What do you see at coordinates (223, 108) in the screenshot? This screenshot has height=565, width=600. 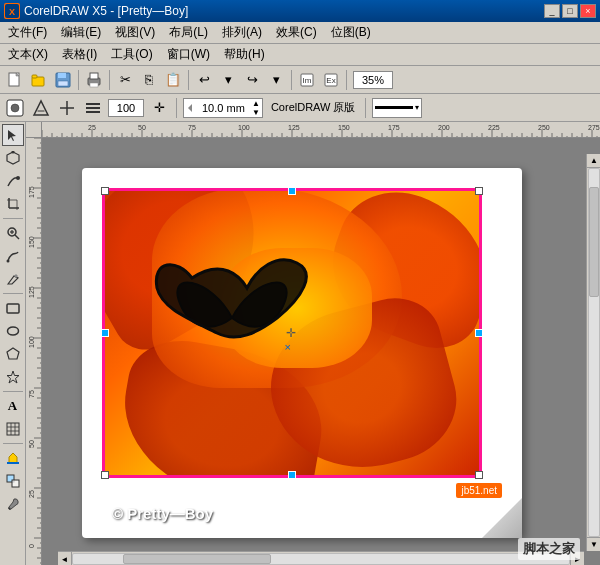 I see `prop-mm-group: ▲ ▼` at bounding box center [223, 108].